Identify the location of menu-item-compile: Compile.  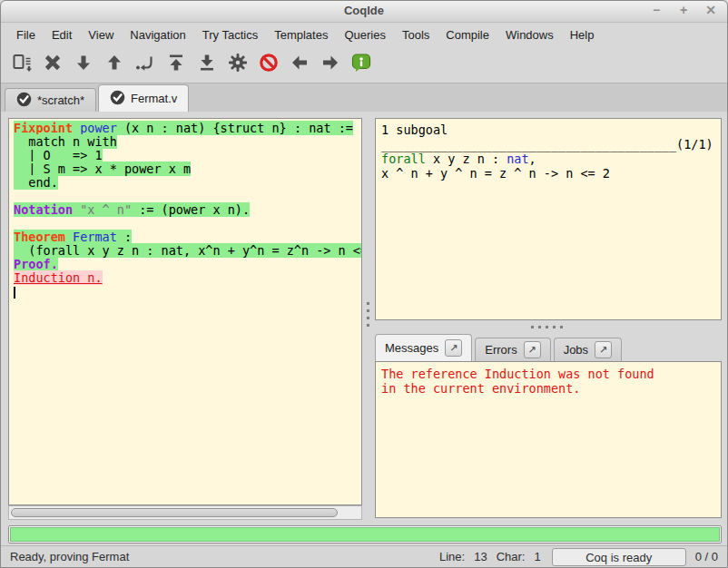
(467, 34).